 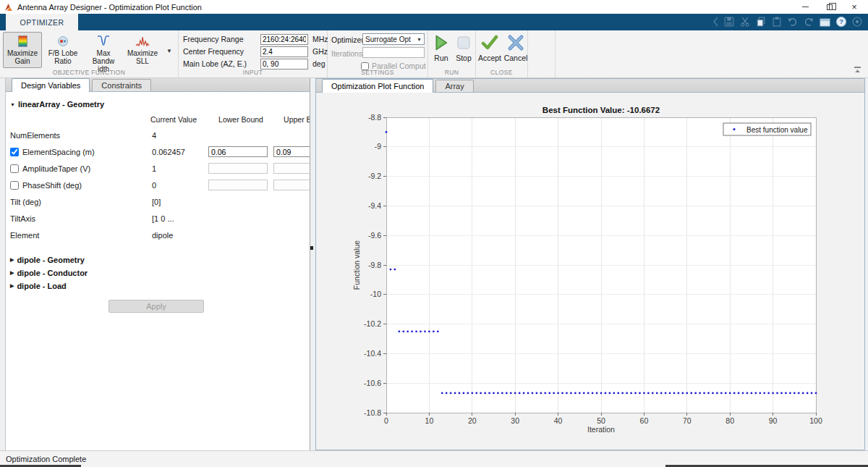 I want to click on tab-constraints: Constraints, so click(x=122, y=85).